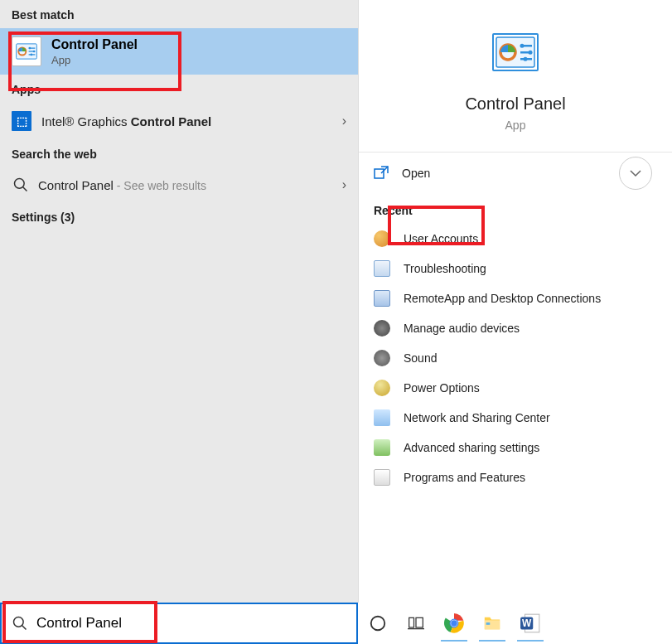 The width and height of the screenshot is (672, 644). I want to click on recent-item-troubleshooting: Troubleshooting, so click(515, 269).